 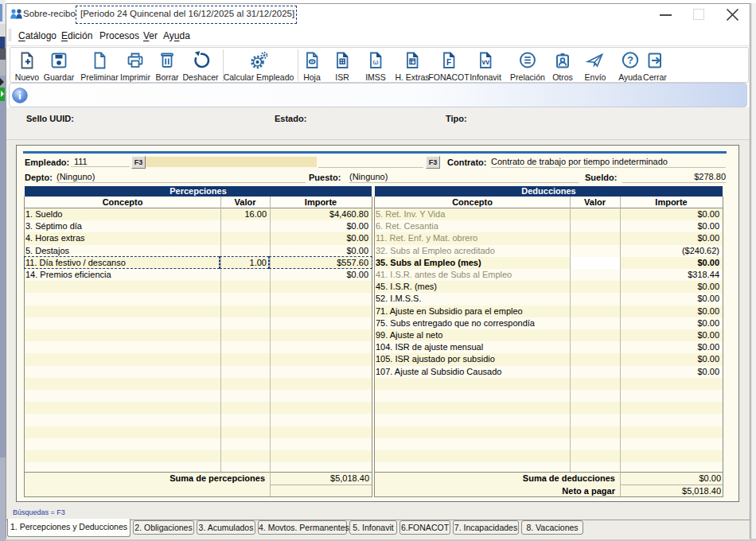 I want to click on svg-text: ω, so click(x=376, y=62).